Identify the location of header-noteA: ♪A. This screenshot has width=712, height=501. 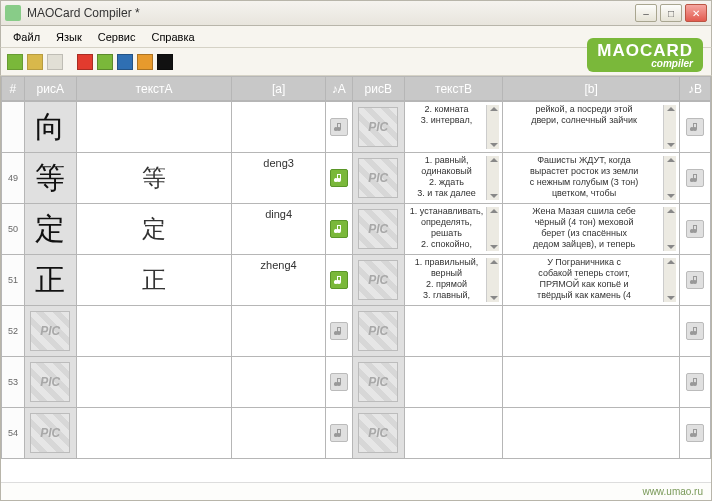
(338, 89).